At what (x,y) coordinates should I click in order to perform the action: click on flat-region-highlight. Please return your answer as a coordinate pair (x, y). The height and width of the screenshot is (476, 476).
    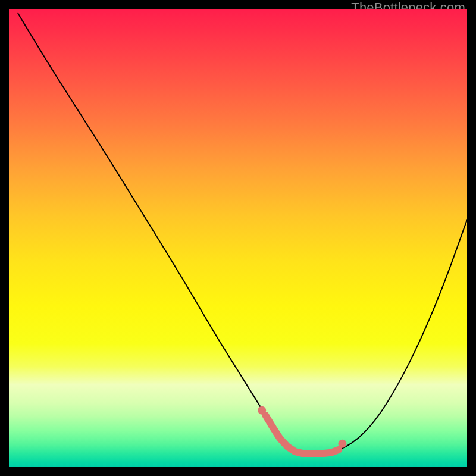
    Looking at the image, I should click on (302, 434).